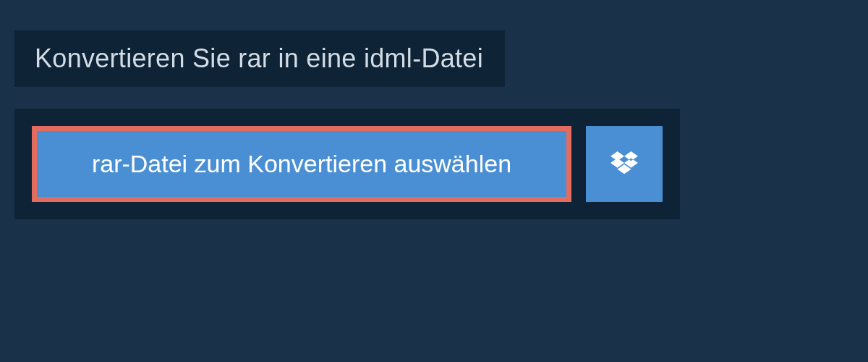 The width and height of the screenshot is (868, 362). Describe the element at coordinates (302, 164) in the screenshot. I see `select-file-button: rar-Datei zum Konvertieren auswählen` at that location.